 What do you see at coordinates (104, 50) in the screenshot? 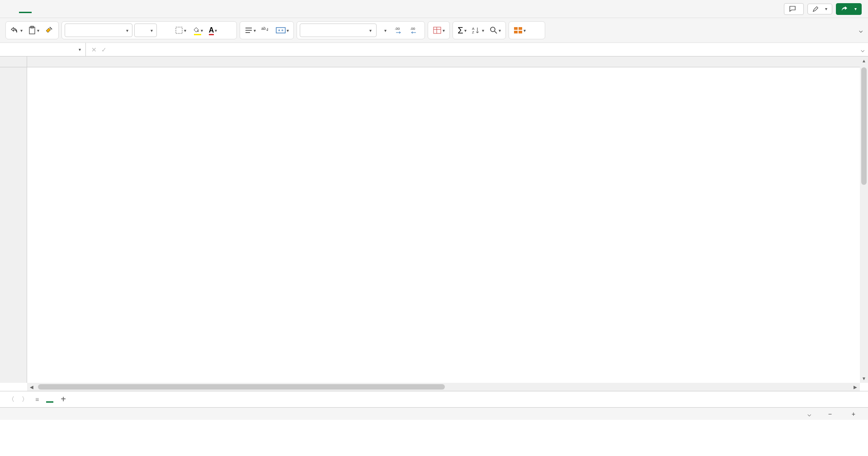
I see `accept-formula-icon: ✓` at bounding box center [104, 50].